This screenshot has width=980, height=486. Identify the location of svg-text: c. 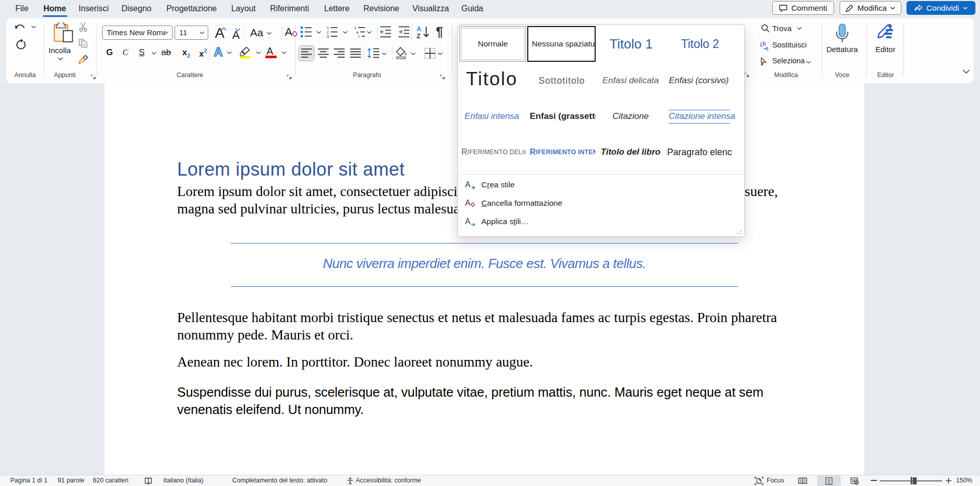
(768, 48).